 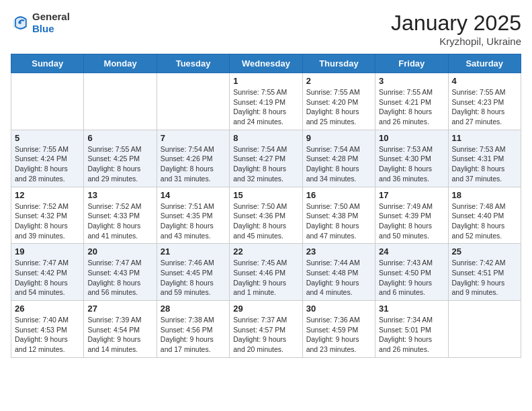 I want to click on day-info: Sunrise: 7:37 AM Sunset: 4:57 PM Dayligh…, so click(x=266, y=334).